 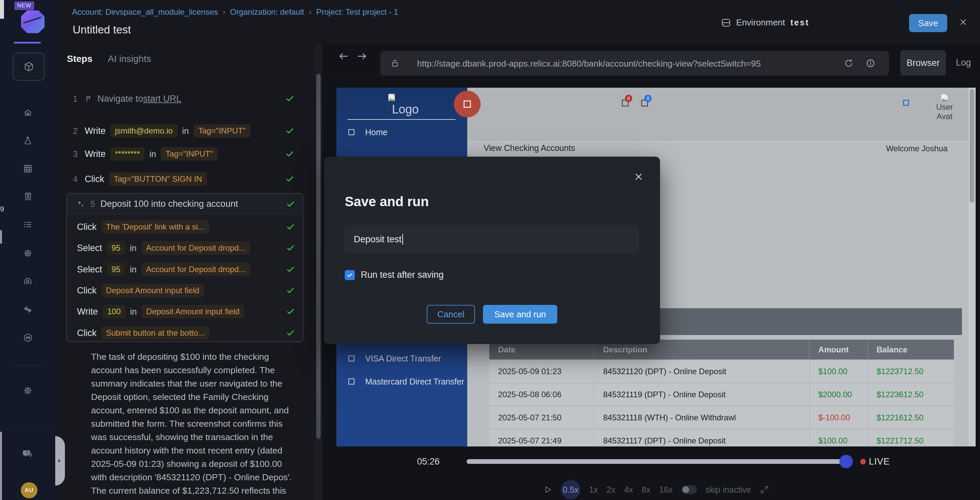 I want to click on sidebar-item-runs, so click(x=27, y=196).